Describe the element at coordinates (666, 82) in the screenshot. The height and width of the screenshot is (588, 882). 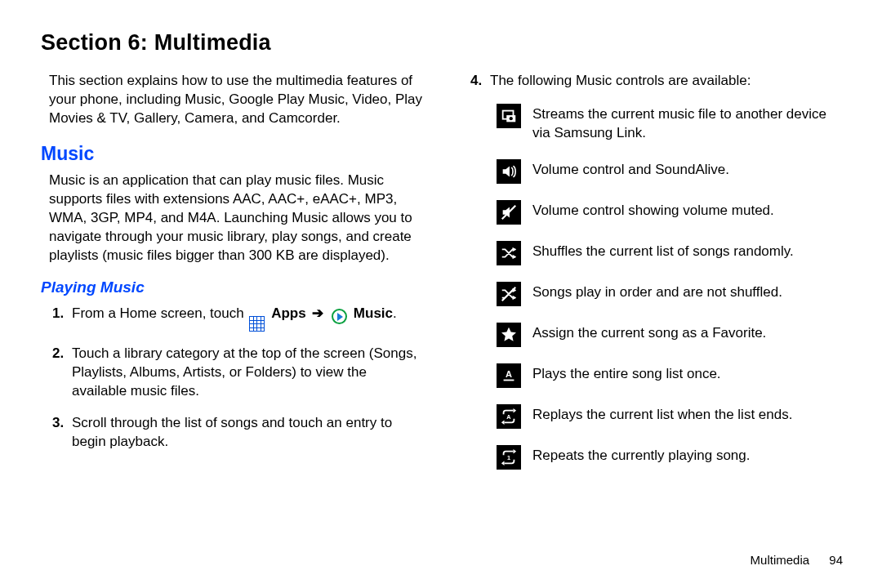
I see `step-4-body: The following Music controls are availab…` at that location.